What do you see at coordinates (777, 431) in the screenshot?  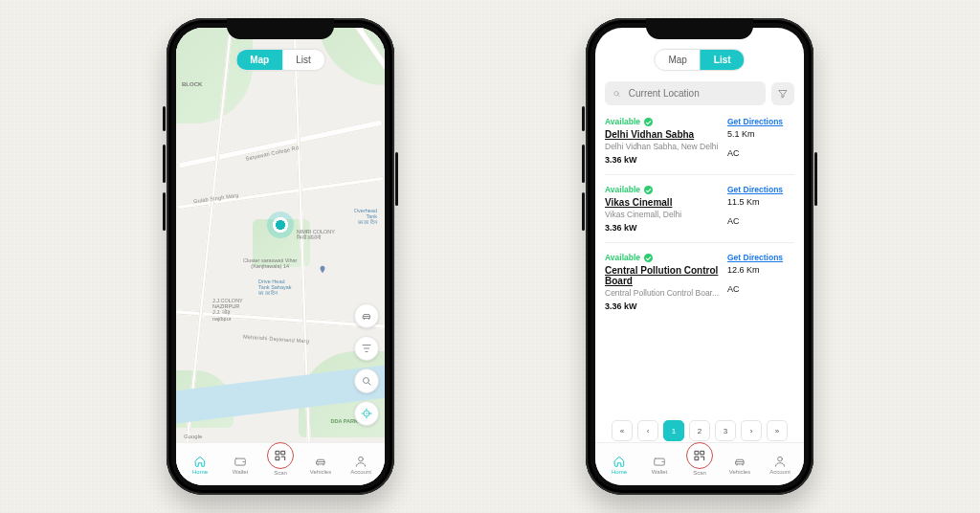 I see `page-last: »` at bounding box center [777, 431].